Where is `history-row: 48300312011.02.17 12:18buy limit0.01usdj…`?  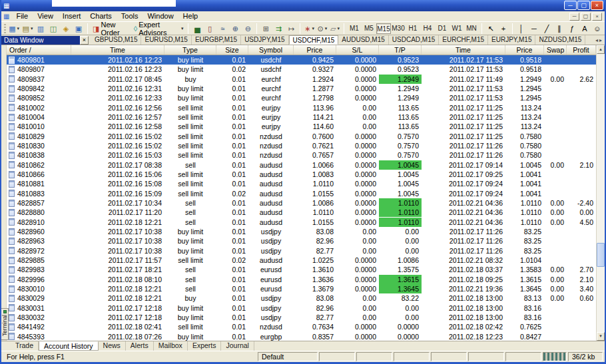 history-row: 48300312011.02.17 12:18buy limit0.01usdj… is located at coordinates (301, 308).